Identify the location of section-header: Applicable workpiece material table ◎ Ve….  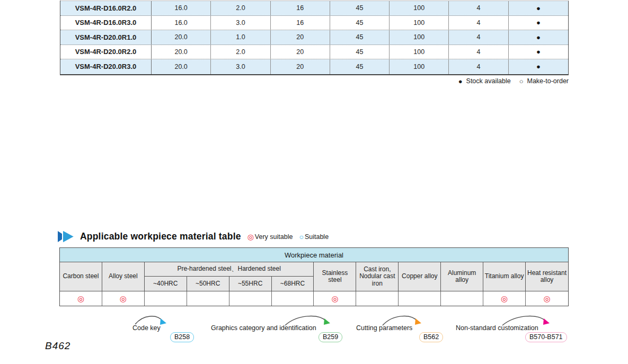
(193, 236).